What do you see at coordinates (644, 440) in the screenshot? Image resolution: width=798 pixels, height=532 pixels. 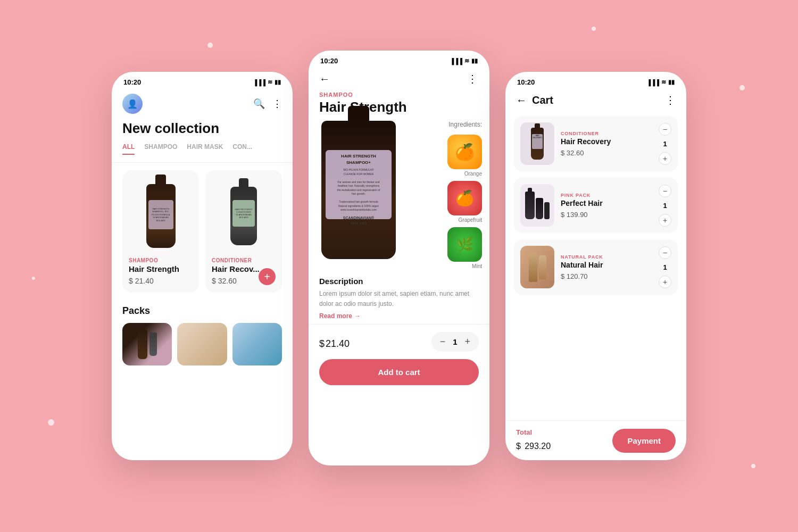 I see `payment-button: Payment` at bounding box center [644, 440].